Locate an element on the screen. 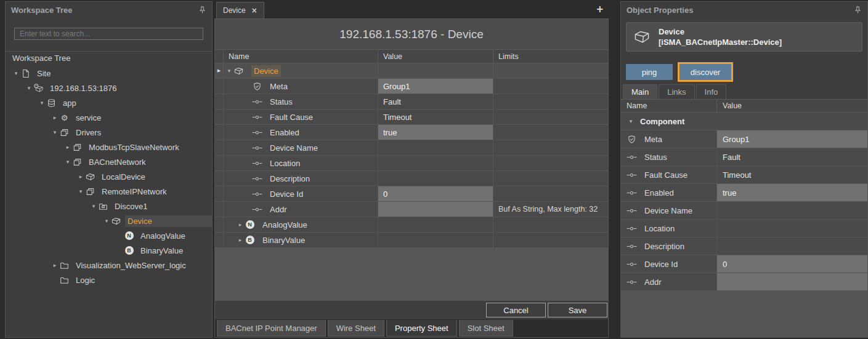  row-value-cell: true is located at coordinates (436, 132).